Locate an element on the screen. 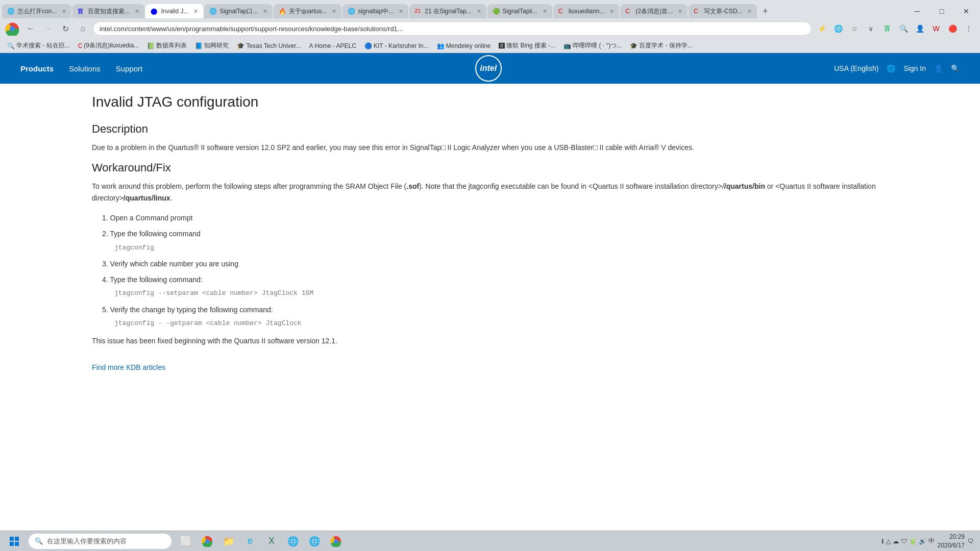 The width and height of the screenshot is (980, 551). intel-logo-text: intel is located at coordinates (488, 68).